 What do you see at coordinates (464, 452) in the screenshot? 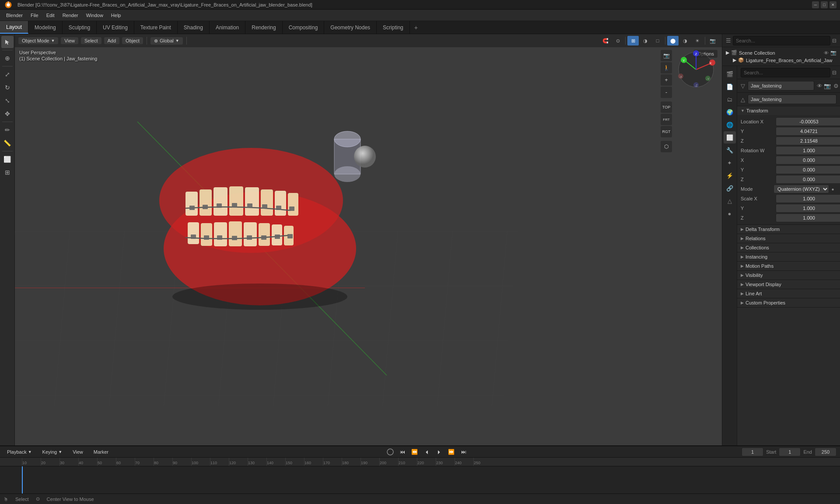
I see `jump-end-button: ⏭` at bounding box center [464, 452].